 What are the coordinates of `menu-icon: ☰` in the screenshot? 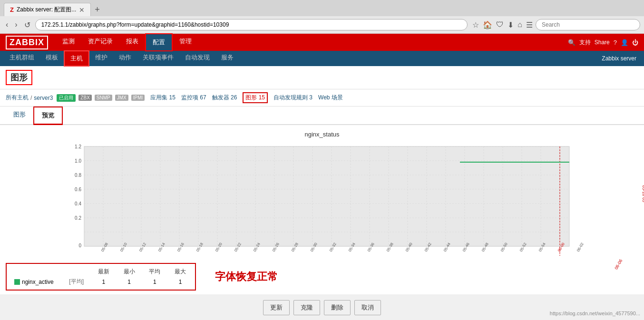 It's located at (529, 25).